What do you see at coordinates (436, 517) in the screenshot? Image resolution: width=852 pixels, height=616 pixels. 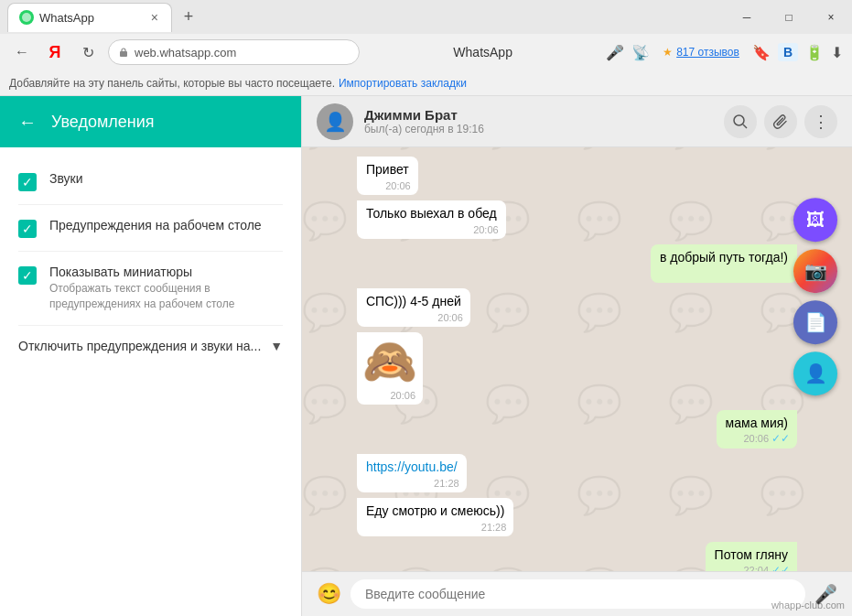 I see `message-8: Еду смотрю и смеюсь)) 21:28` at bounding box center [436, 517].